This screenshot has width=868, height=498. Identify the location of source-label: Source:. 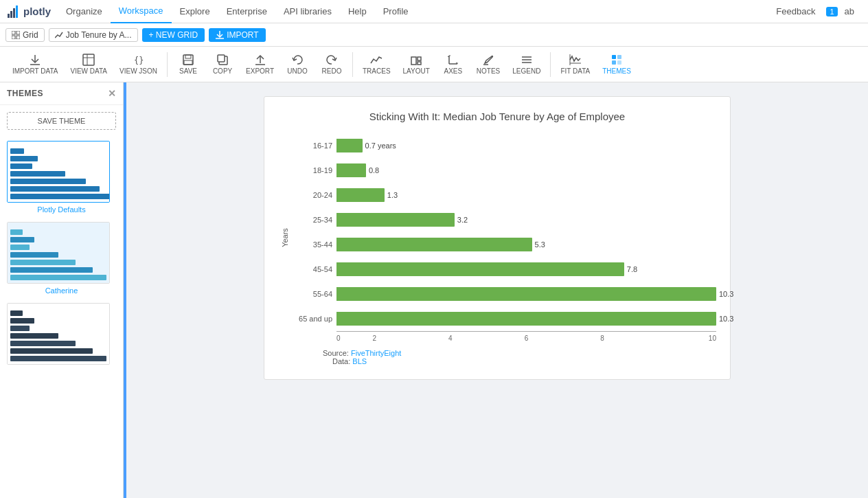
(336, 353).